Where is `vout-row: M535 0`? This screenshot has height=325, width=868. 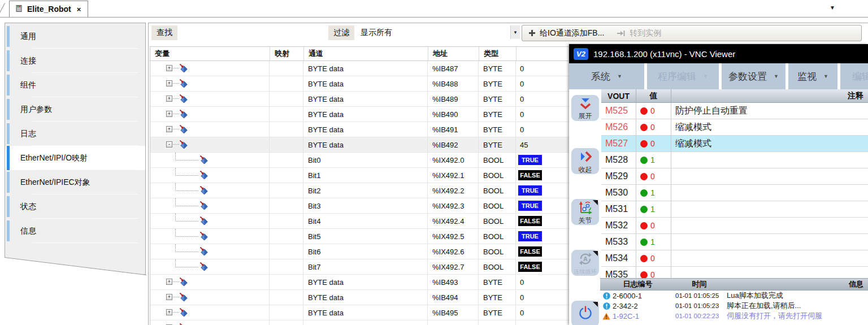 vout-row: M535 0 is located at coordinates (735, 272).